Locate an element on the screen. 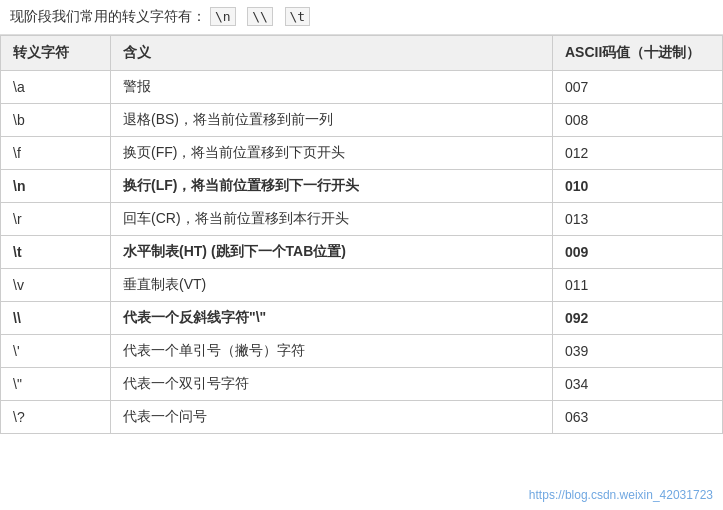 This screenshot has height=510, width=723. cell-meaning: 代表一个单引号（撇号）字符 is located at coordinates (332, 352).